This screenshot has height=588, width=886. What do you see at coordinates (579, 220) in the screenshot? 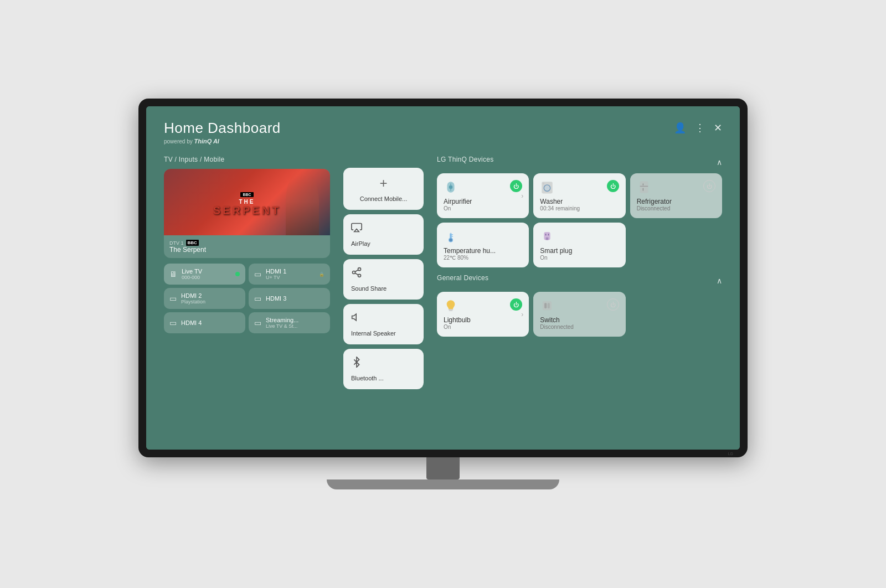
I see `thinq-devices-grid: ⏻ Airpurifier On ›` at bounding box center [579, 220].